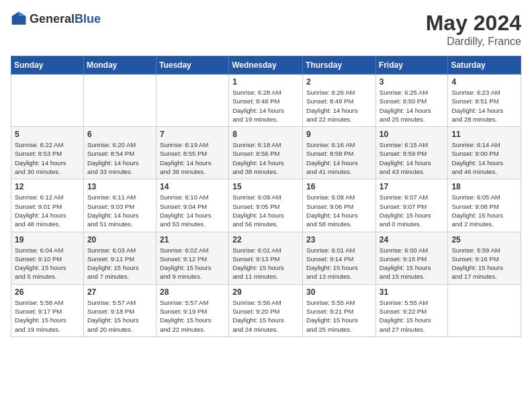 The width and height of the screenshot is (532, 411). I want to click on day-info: Sunrise: 6:14 AM Sunset: 9:00 PM Dayligh…, so click(484, 158).